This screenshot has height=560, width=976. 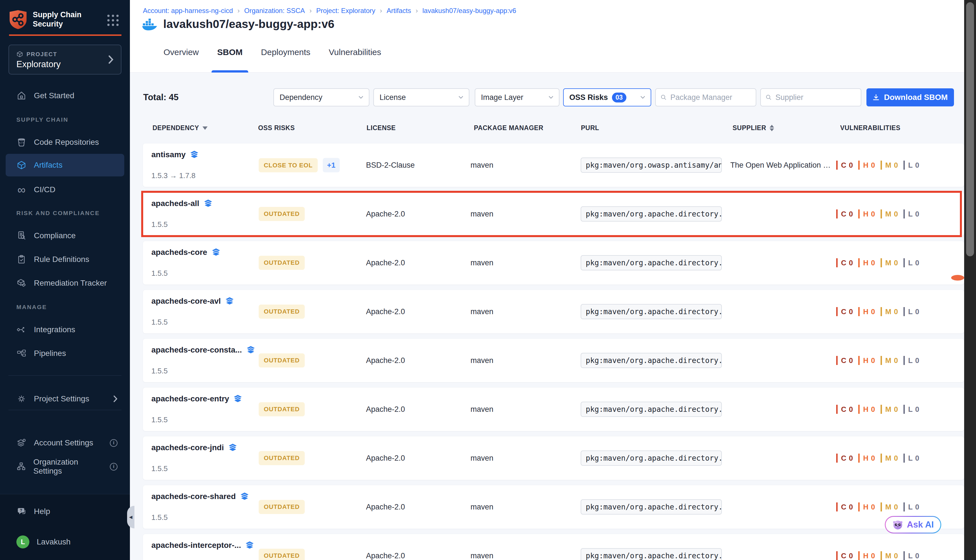 I want to click on column-label: VULNERABILITIES, so click(x=870, y=128).